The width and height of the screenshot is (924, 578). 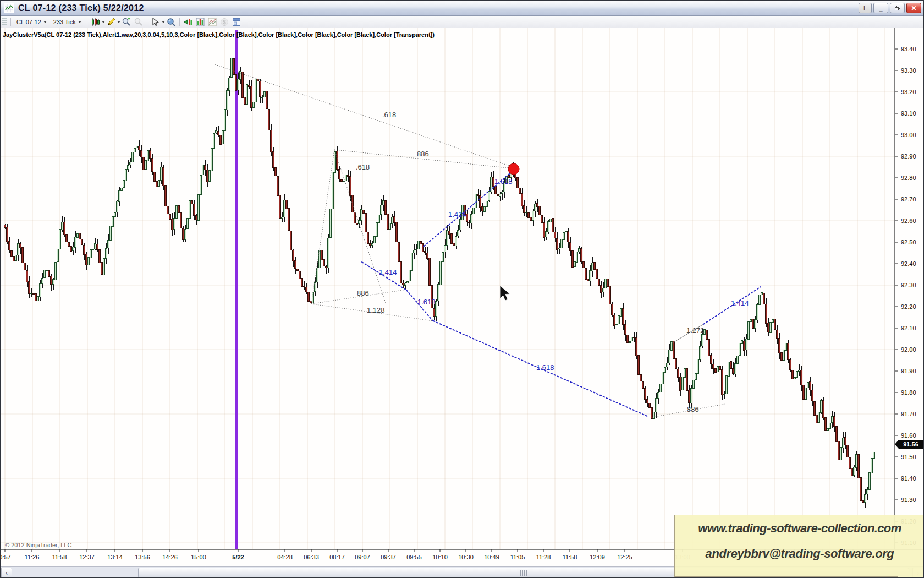 I want to click on svg-text: 92.50, so click(x=909, y=242).